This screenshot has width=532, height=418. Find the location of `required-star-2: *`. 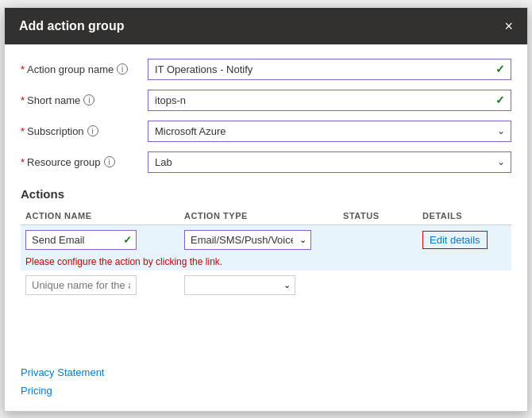

required-star-2: * is located at coordinates (22, 100).